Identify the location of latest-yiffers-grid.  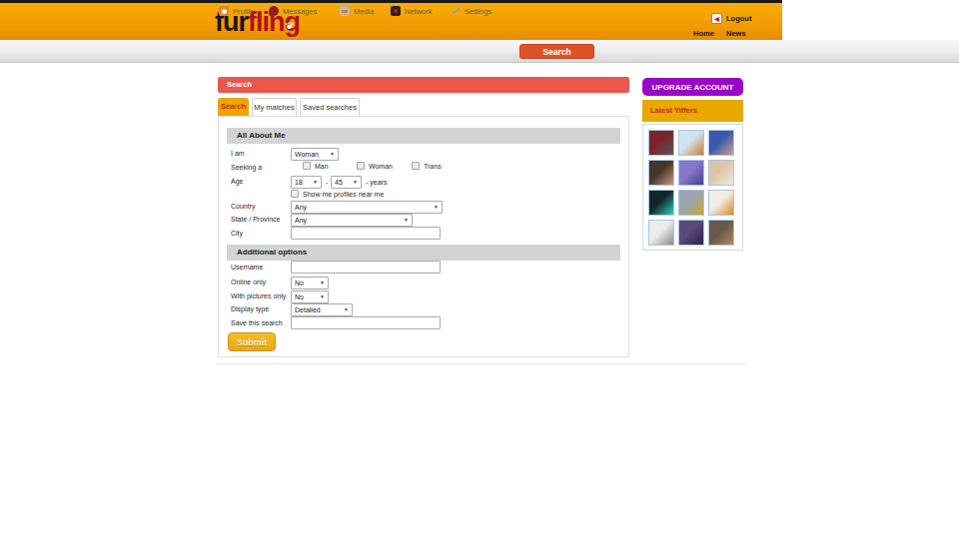
(693, 188).